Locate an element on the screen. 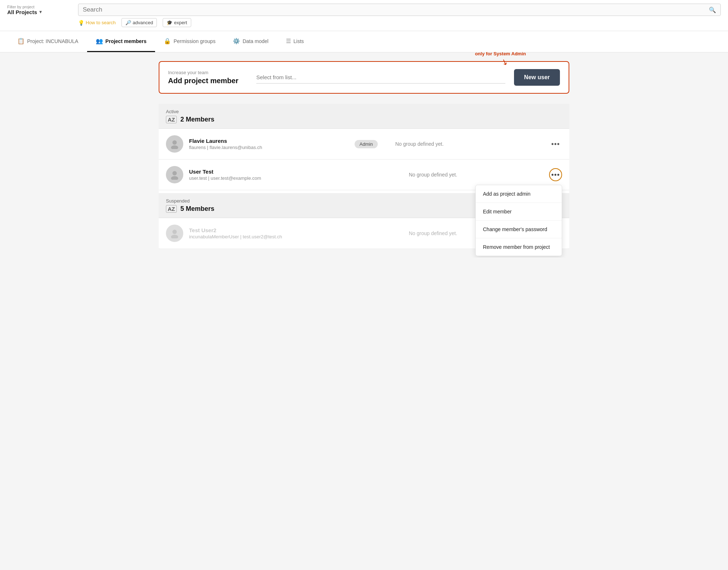 The height and width of the screenshot is (570, 728). member-name-testuser2: Test User2 is located at coordinates (256, 230).